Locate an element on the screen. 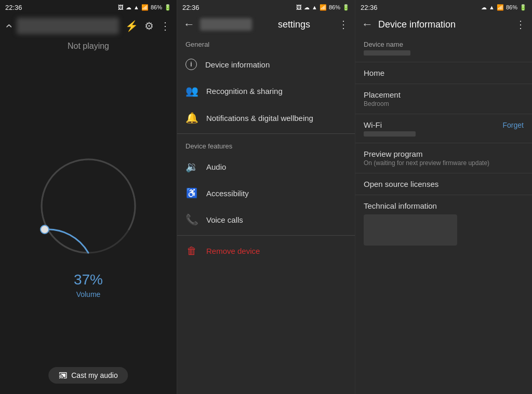  general-section-header: General is located at coordinates (266, 43).